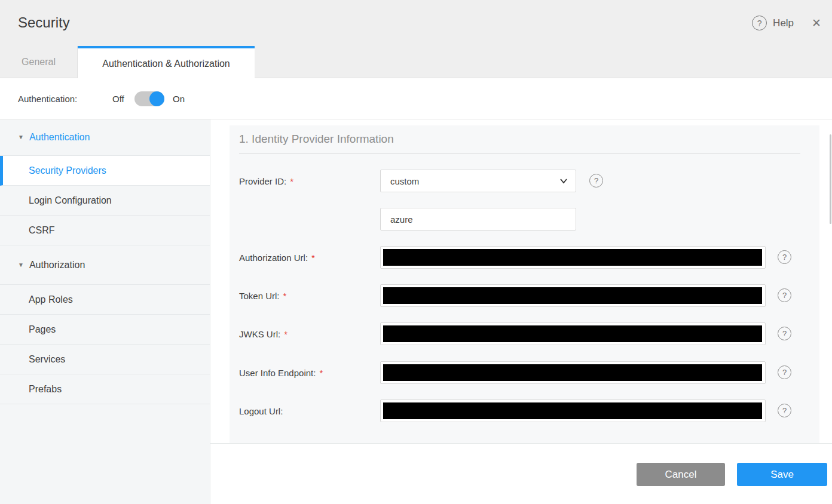 The width and height of the screenshot is (832, 504). I want to click on jwks-url-help-icon: ?, so click(784, 333).